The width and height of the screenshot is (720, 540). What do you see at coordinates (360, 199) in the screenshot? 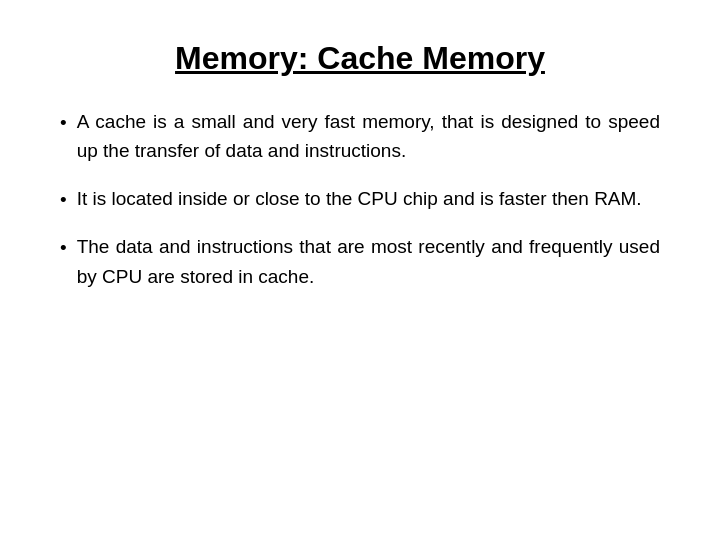
I see `bullet-item-2: • It is located inside or close to the C…` at bounding box center [360, 199].